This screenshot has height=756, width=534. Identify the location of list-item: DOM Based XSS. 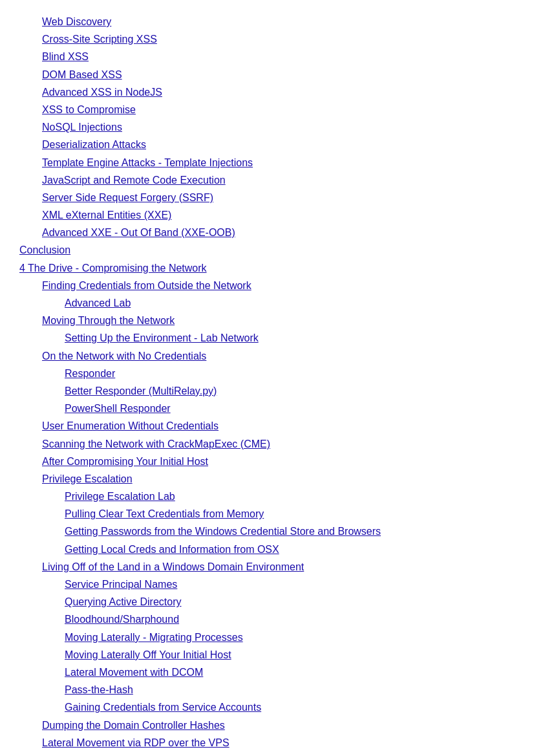
(267, 75).